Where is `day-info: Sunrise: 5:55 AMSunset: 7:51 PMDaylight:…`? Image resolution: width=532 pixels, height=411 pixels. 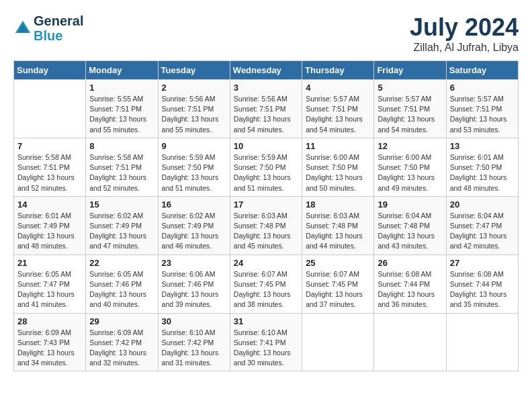 day-info: Sunrise: 5:55 AMSunset: 7:51 PMDaylight:… is located at coordinates (122, 114).